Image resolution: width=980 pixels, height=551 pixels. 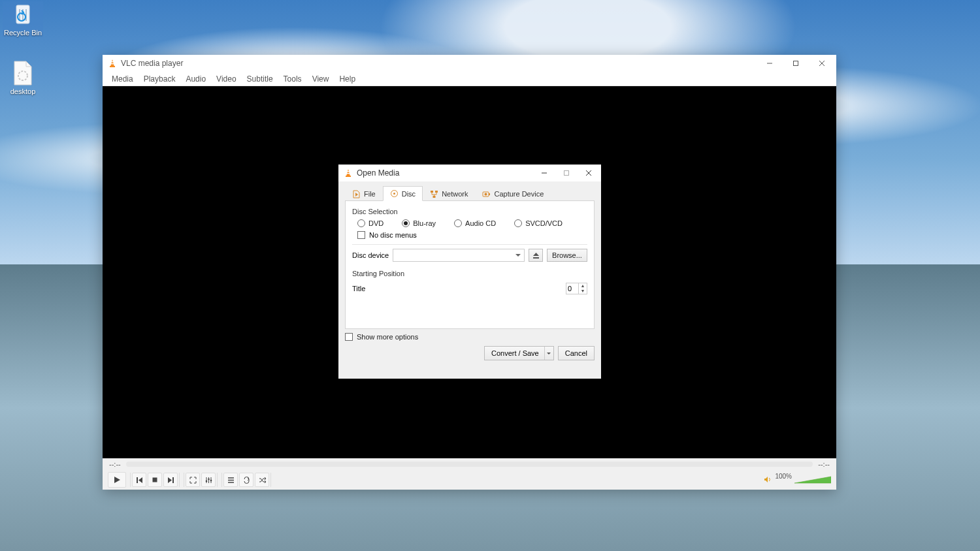 What do you see at coordinates (23, 91) in the screenshot?
I see `desktop-icon-label: desktop` at bounding box center [23, 91].